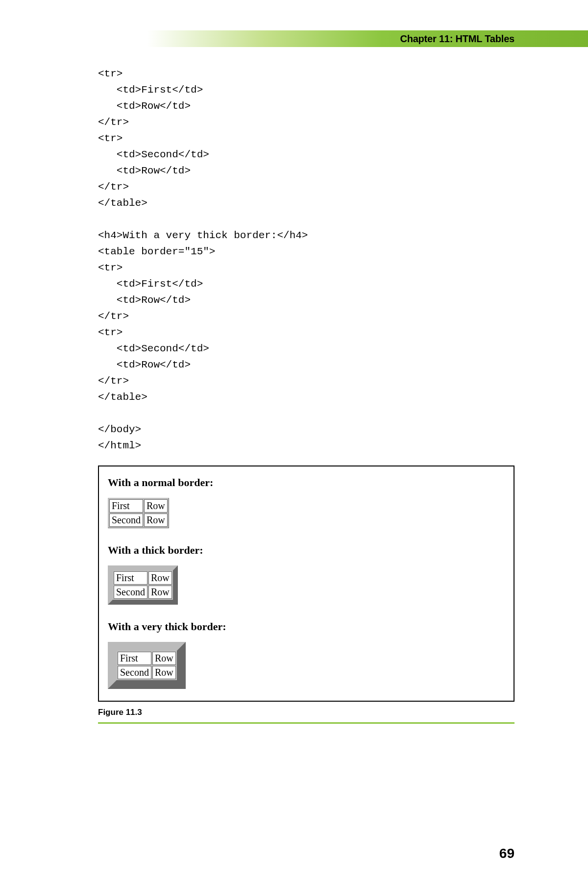 This screenshot has width=588, height=882. What do you see at coordinates (143, 585) in the screenshot?
I see `output-table-thick: First Row Second Row` at bounding box center [143, 585].